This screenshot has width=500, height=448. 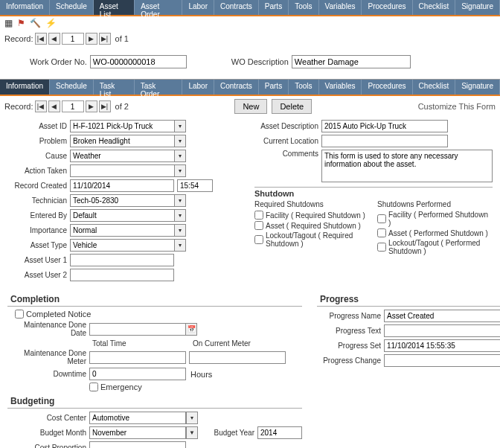 I want to click on next-button-2: ▶, so click(x=92, y=106).